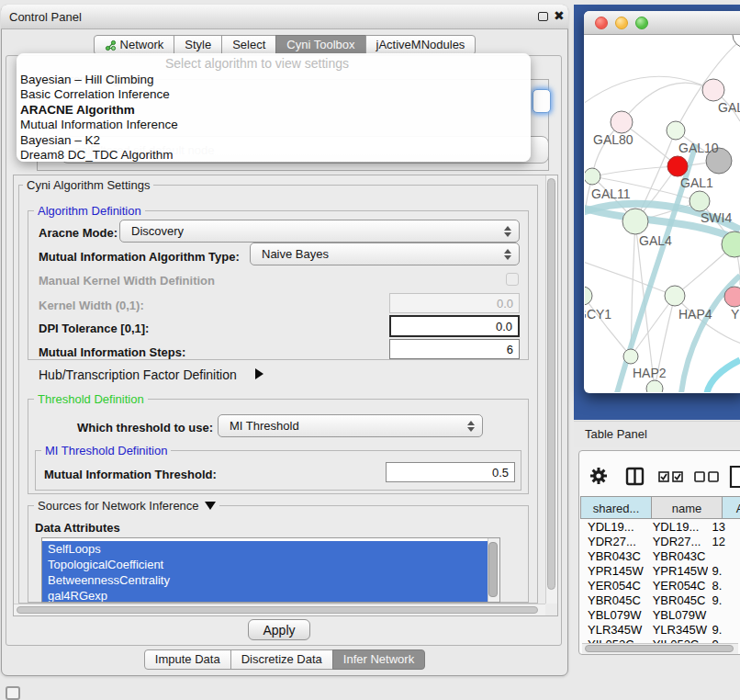 The image size is (740, 700). I want to click on float-window-icon, so click(544, 17).